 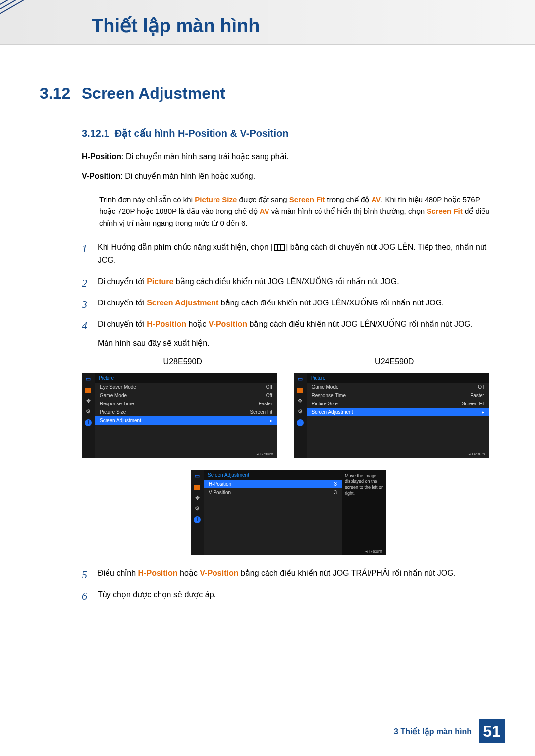 I want to click on menu-icon, so click(x=279, y=247).